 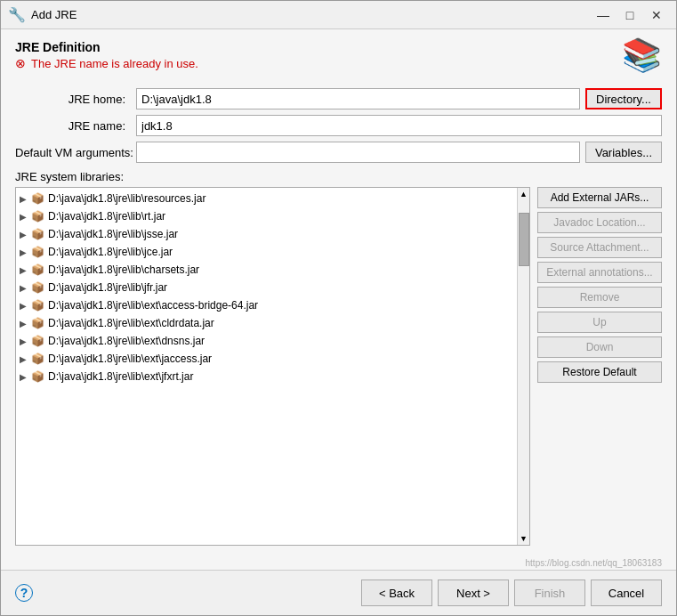 What do you see at coordinates (107, 47) in the screenshot?
I see `section-title: JRE Definition` at bounding box center [107, 47].